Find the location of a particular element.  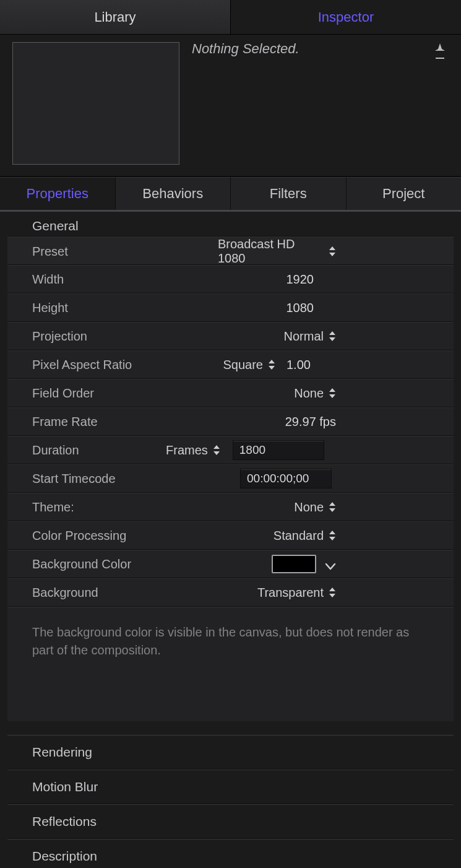

start-timecode-label: Start Timecode is located at coordinates (125, 479).